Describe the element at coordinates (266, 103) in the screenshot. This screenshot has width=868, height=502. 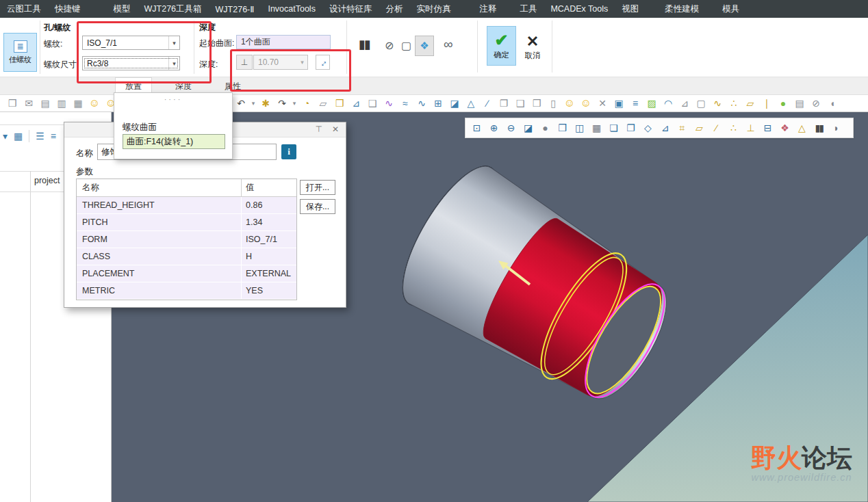
I see `regenerate-icon: ✱` at that location.